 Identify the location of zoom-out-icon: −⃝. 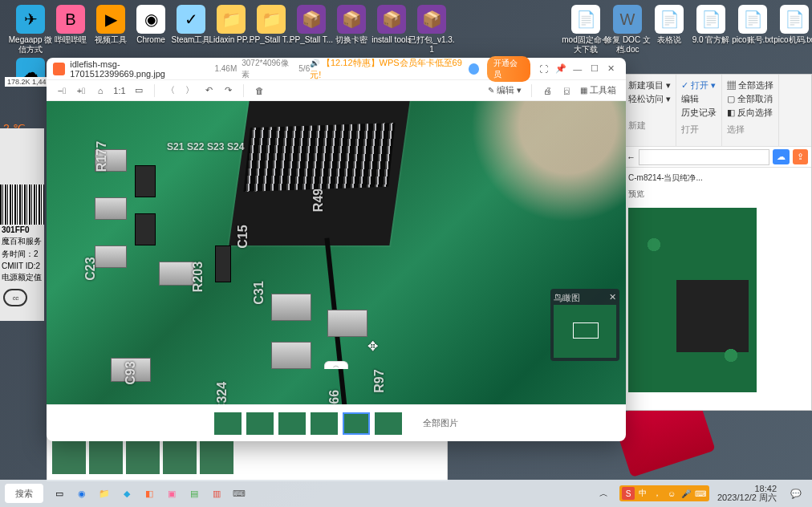
(62, 91).